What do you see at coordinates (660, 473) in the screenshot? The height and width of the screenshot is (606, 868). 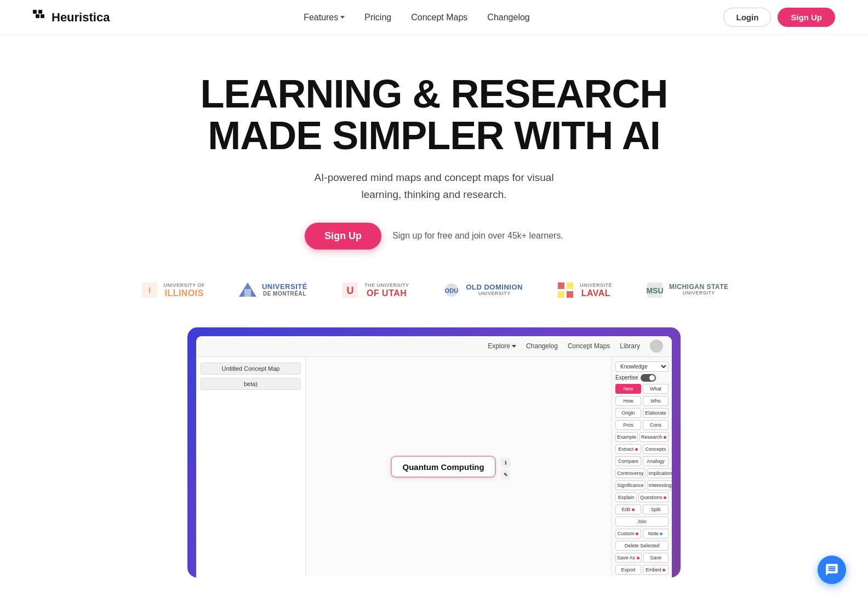 I see `btn-implications: Implications` at bounding box center [660, 473].